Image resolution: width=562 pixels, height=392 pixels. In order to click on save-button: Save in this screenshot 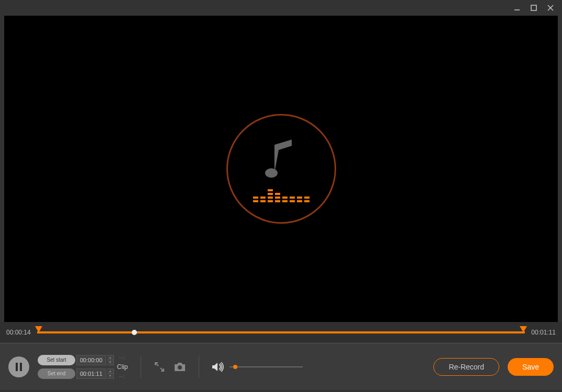, I will do `click(531, 367)`.